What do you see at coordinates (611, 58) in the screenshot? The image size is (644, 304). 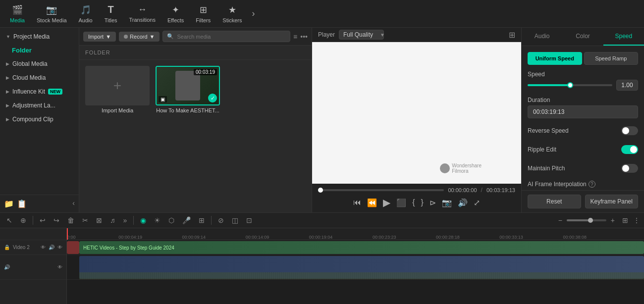 I see `speed-ramp-btn: Speed Ramp` at bounding box center [611, 58].